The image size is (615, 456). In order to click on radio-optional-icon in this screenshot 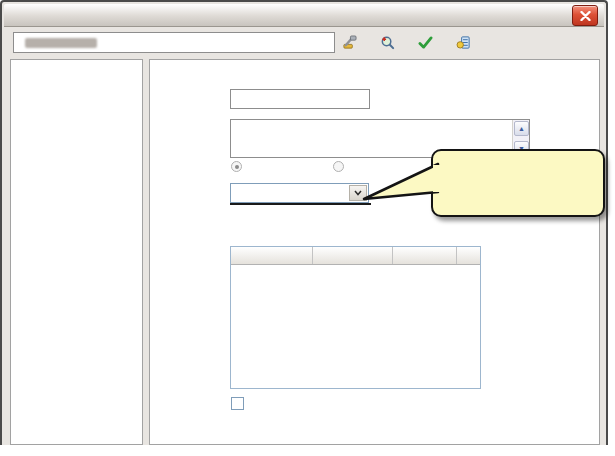, I will do `click(338, 166)`.